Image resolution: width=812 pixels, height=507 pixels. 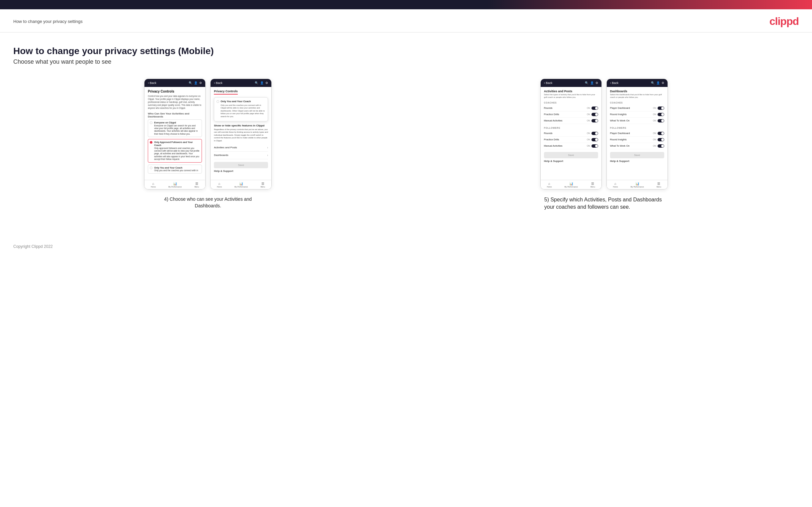 What do you see at coordinates (241, 133) in the screenshot?
I see `mock-body-2: Privacy Controls Only You and Your Coach…` at bounding box center [241, 133].